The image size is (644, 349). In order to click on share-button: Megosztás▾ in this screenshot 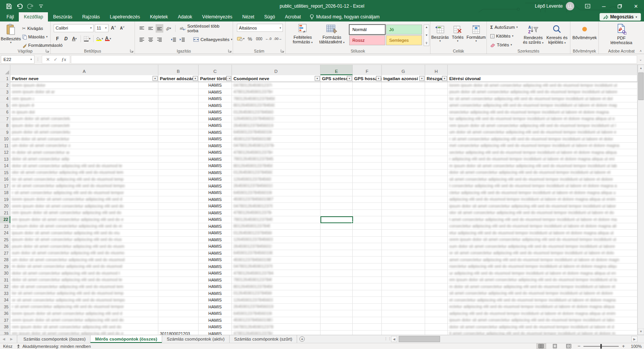, I will do `click(620, 17)`.